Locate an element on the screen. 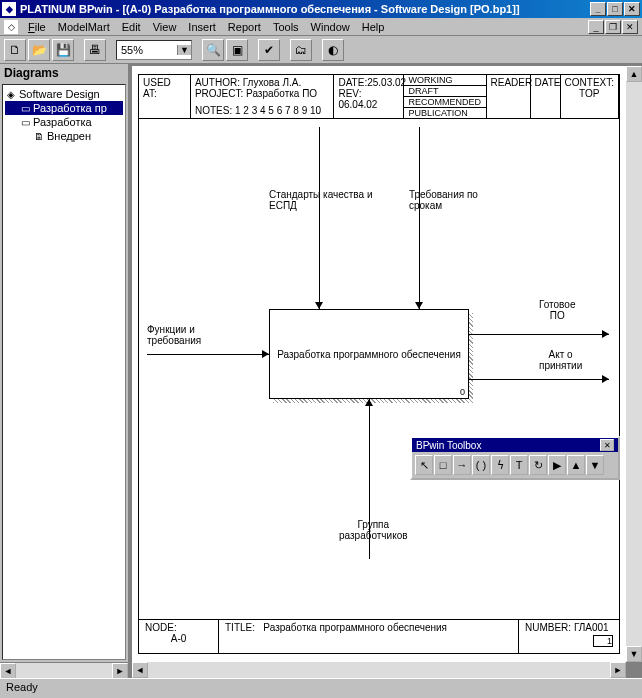 This screenshot has width=642, height=698. goto-child-tool: ▶ is located at coordinates (557, 465).